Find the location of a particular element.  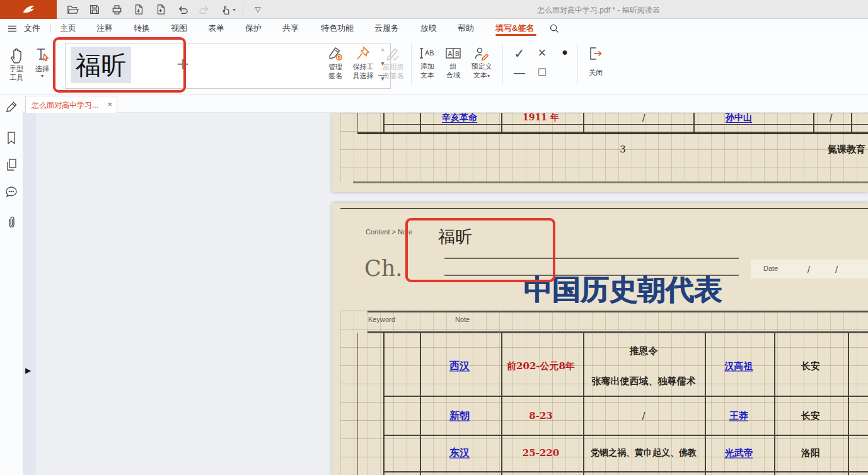

manage-signature-button: 管理 签名 is located at coordinates (335, 63).